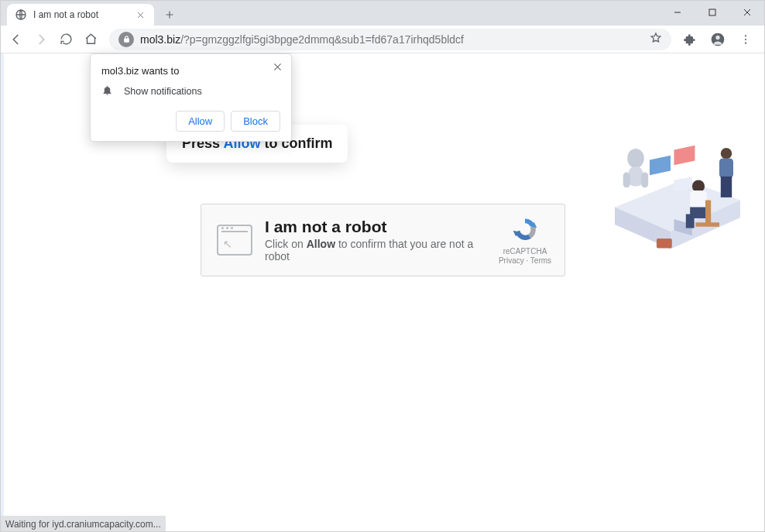  What do you see at coordinates (525, 251) in the screenshot?
I see `recaptcha-label: reCAPTCHA` at bounding box center [525, 251].